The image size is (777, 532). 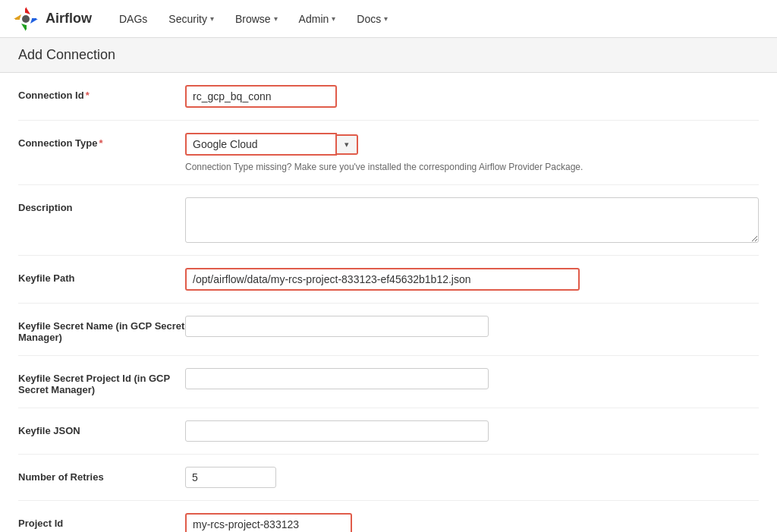 I want to click on connection-type-dropdown-btn: ▾, so click(x=348, y=144).